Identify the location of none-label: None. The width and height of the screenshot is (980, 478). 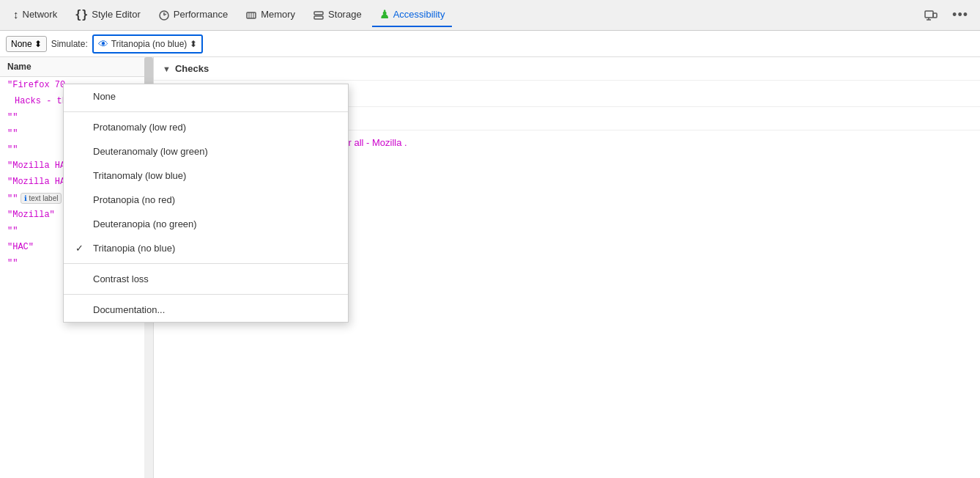
(22, 44).